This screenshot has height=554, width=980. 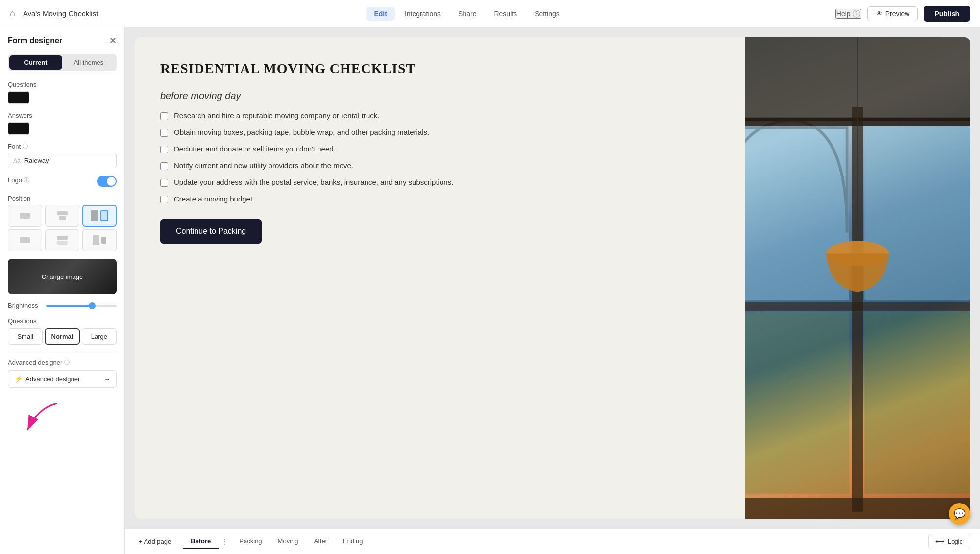 What do you see at coordinates (62, 321) in the screenshot?
I see `questions-size-label: Questions` at bounding box center [62, 321].